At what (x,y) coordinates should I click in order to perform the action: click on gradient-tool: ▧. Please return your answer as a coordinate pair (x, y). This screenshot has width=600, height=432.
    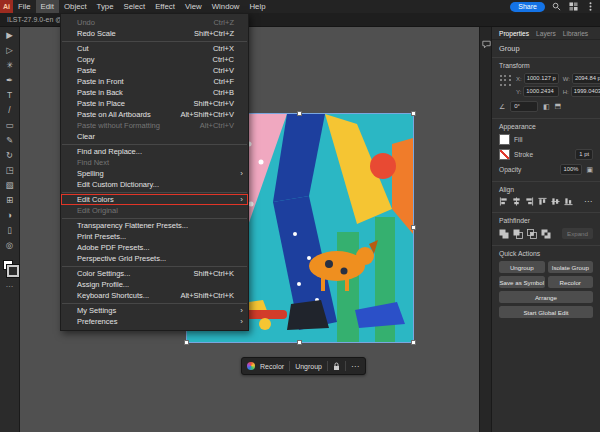
    Looking at the image, I should click on (10, 184).